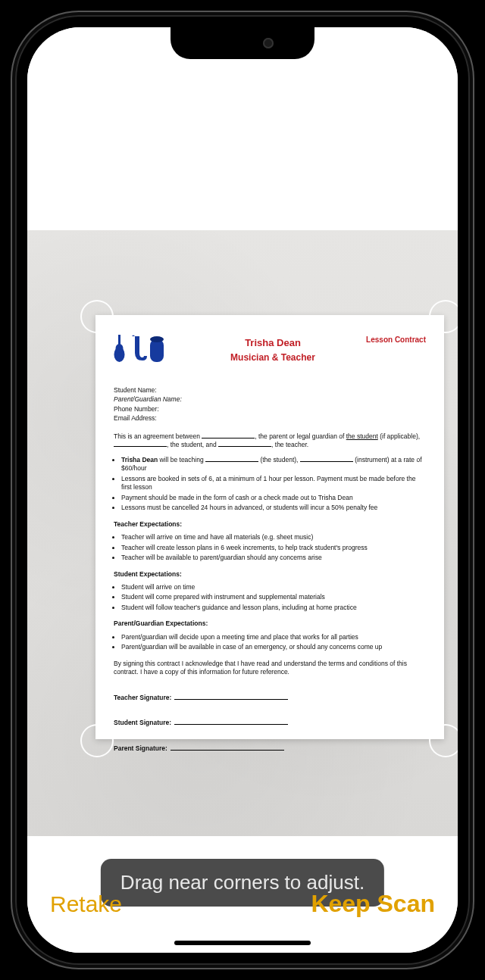 The image size is (485, 980). Describe the element at coordinates (270, 441) in the screenshot. I see `intro-paragraph: This is an agreement between , the paren…` at that location.